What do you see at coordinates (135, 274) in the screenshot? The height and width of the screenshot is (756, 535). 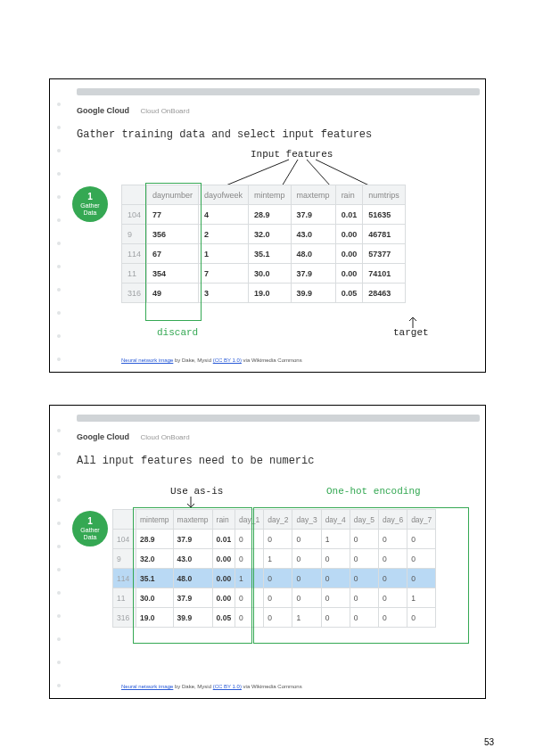 I see `row-index: 11` at bounding box center [135, 274].